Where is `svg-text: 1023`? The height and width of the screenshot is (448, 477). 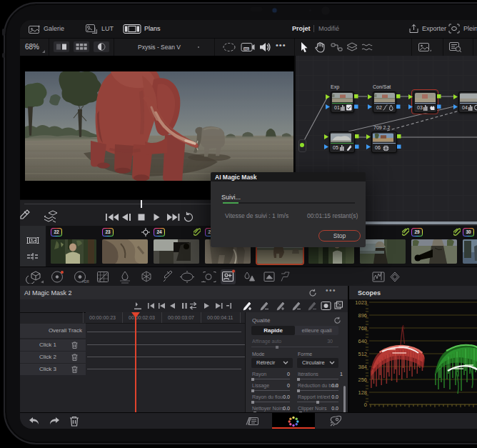 svg-text: 1023 is located at coordinates (361, 303).